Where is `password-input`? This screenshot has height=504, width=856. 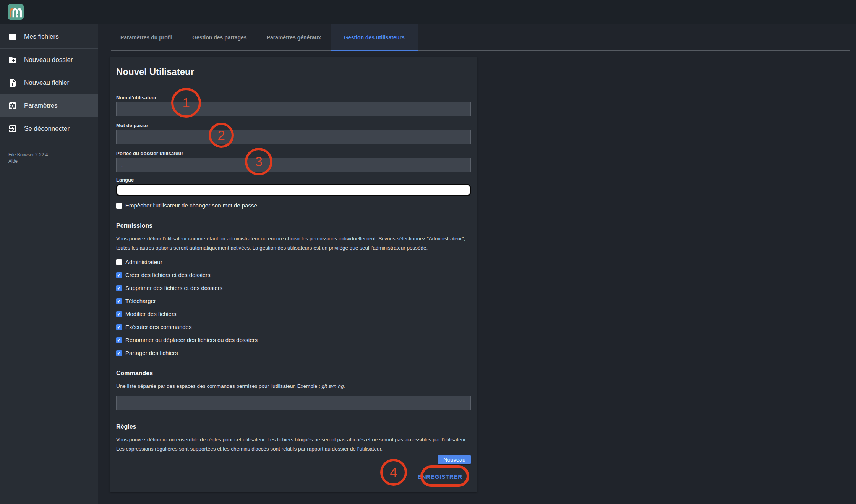
password-input is located at coordinates (293, 137).